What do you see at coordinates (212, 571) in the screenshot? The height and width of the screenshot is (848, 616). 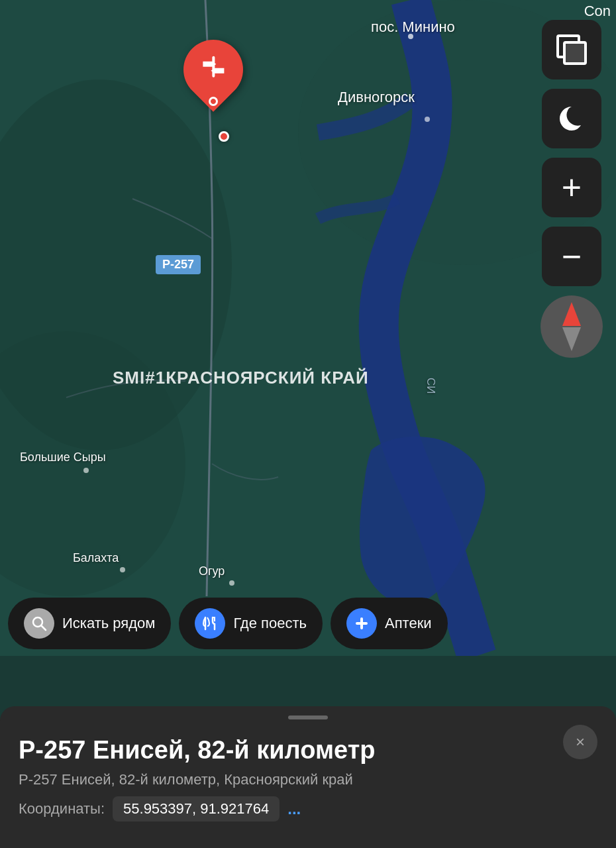 I see `label-ogur: Огур` at bounding box center [212, 571].